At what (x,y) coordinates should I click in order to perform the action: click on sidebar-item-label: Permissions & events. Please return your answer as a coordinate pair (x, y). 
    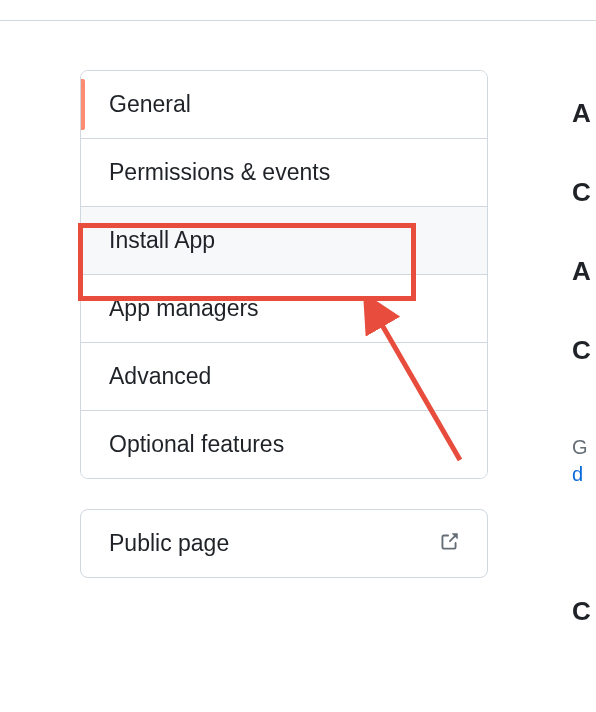
    Looking at the image, I should click on (220, 172).